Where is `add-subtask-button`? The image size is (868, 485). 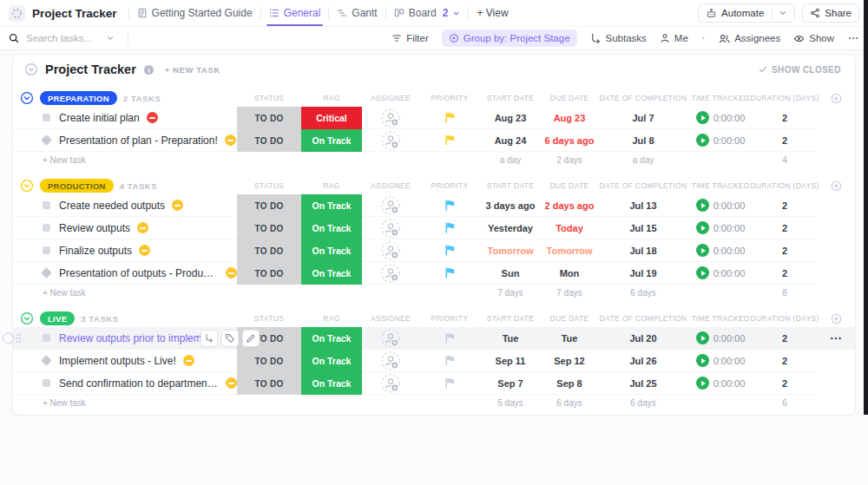 add-subtask-button is located at coordinates (209, 338).